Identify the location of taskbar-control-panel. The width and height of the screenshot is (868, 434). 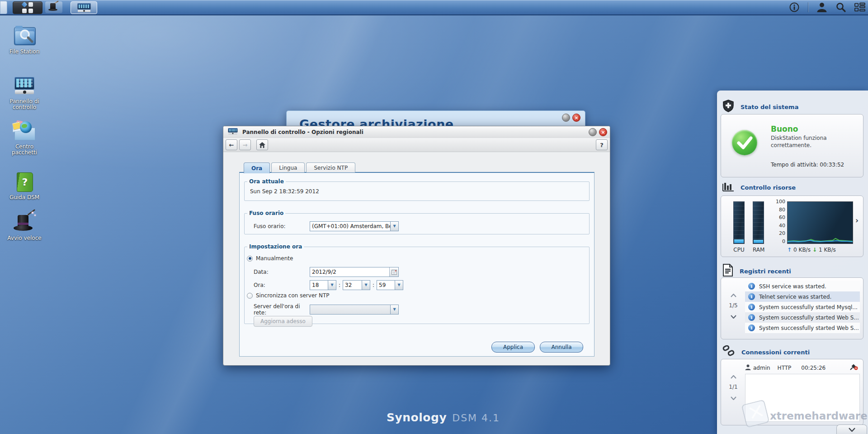
(84, 8).